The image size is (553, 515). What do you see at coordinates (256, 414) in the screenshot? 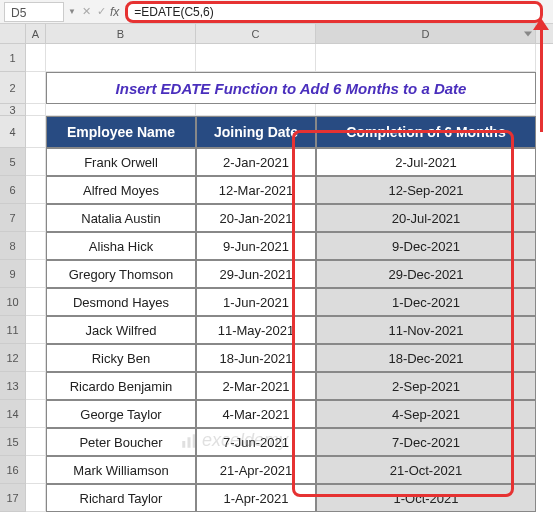
I see `cell-joining: 4-Mar-2021` at bounding box center [256, 414].